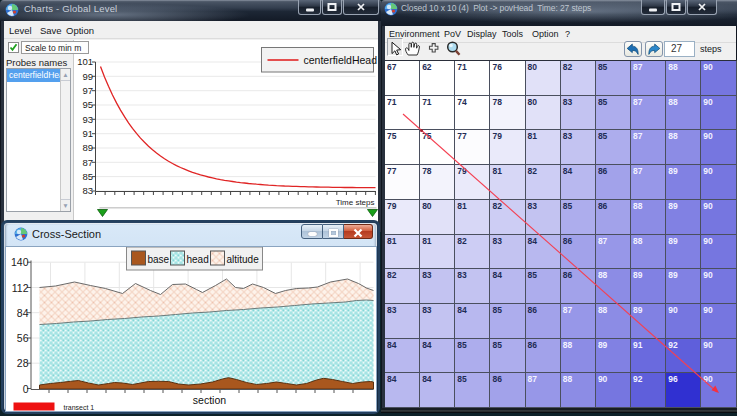  Describe the element at coordinates (88, 162) in the screenshot. I see `svg-text: 87` at that location.